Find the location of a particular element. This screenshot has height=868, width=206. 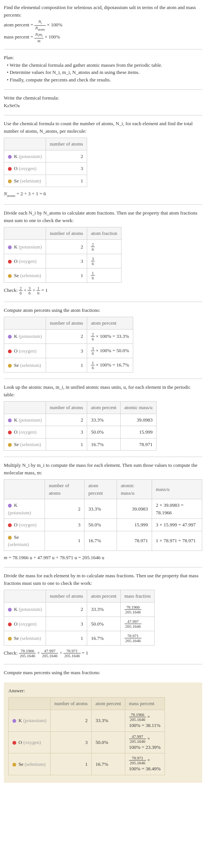

col-header: atom fraction is located at coordinates (104, 234).